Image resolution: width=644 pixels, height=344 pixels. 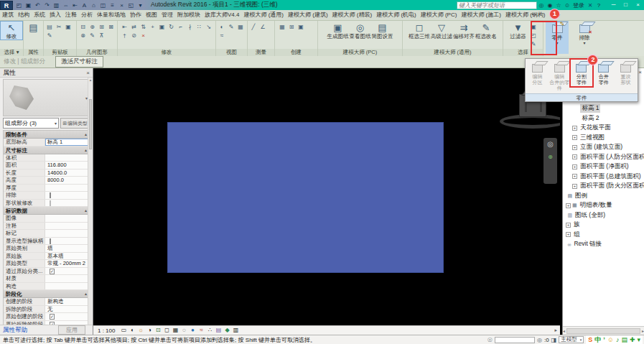 I want to click on editing-requests-icon: ◎, so click(x=540, y=340).